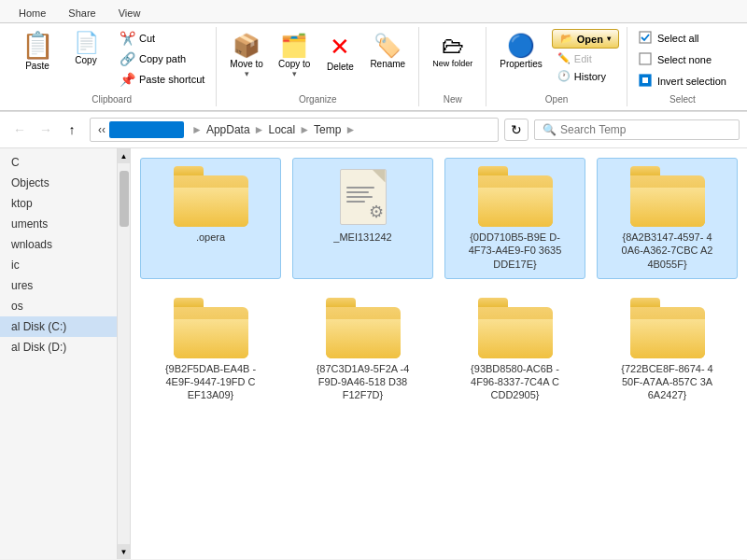 The height and width of the screenshot is (560, 747). I want to click on folder-icon-9b2f, so click(211, 329).